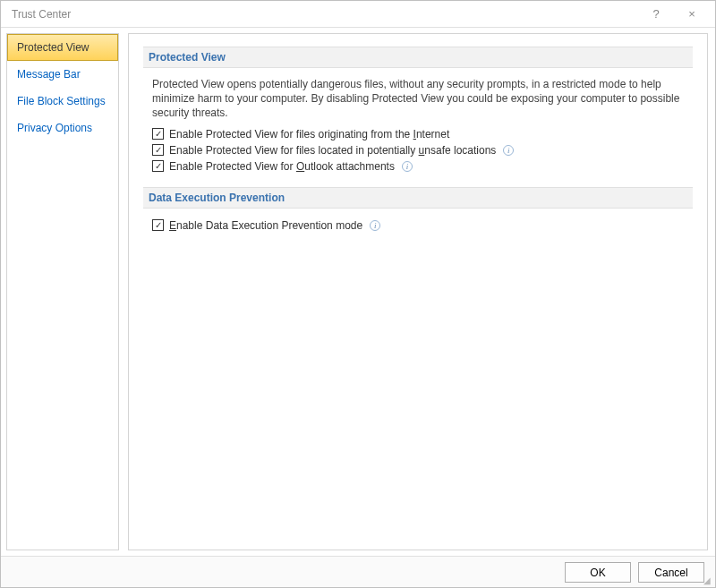 This screenshot has width=716, height=588. Describe the element at coordinates (63, 128) in the screenshot. I see `sidebar-item-privacy-options: Privacy Options` at that location.